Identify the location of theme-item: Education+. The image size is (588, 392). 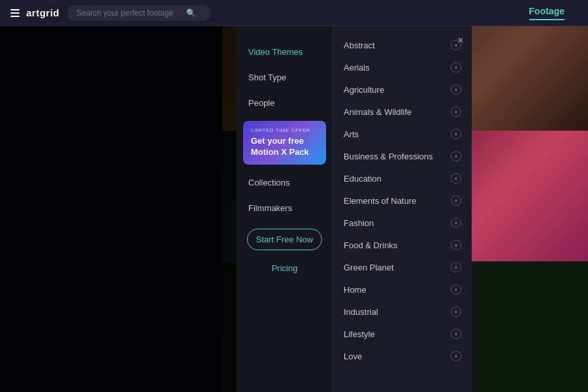
(402, 178).